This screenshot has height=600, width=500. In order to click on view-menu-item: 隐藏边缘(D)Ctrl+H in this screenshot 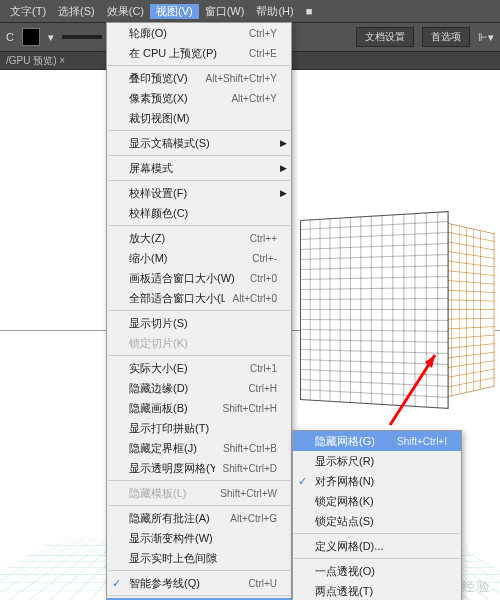, I will do `click(199, 388)`.